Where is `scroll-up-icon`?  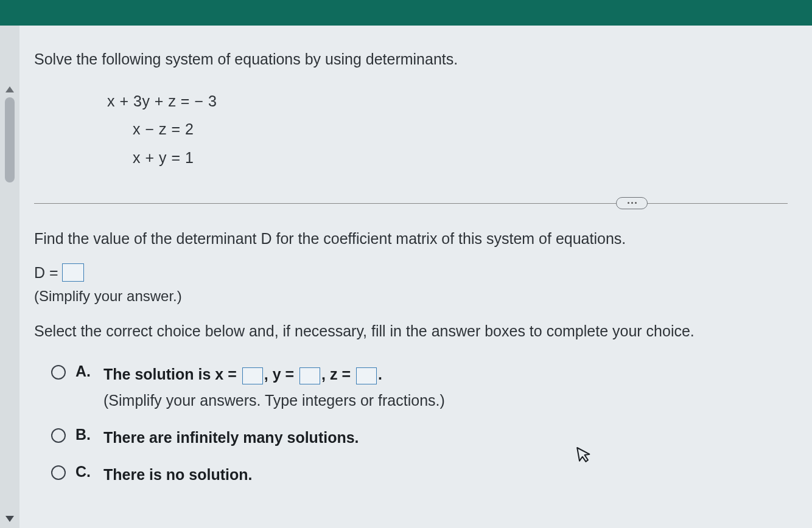
scroll-up-icon is located at coordinates (10, 89).